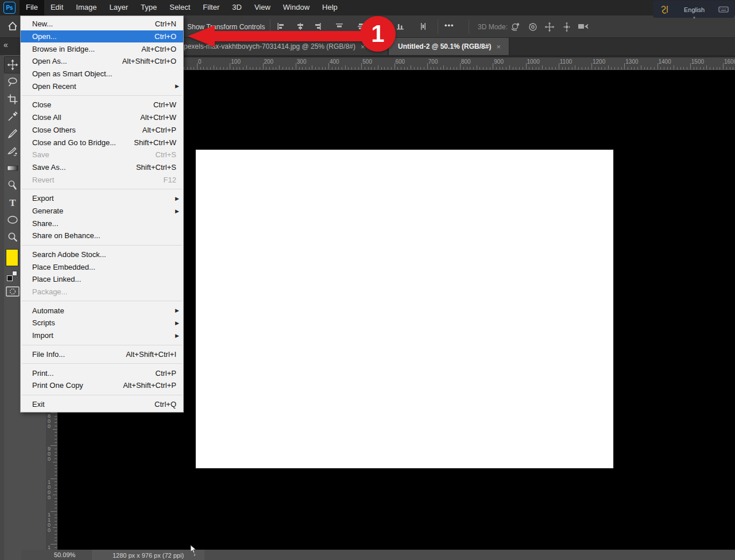  I want to click on menu-item-scripts: Scripts▶, so click(102, 323).